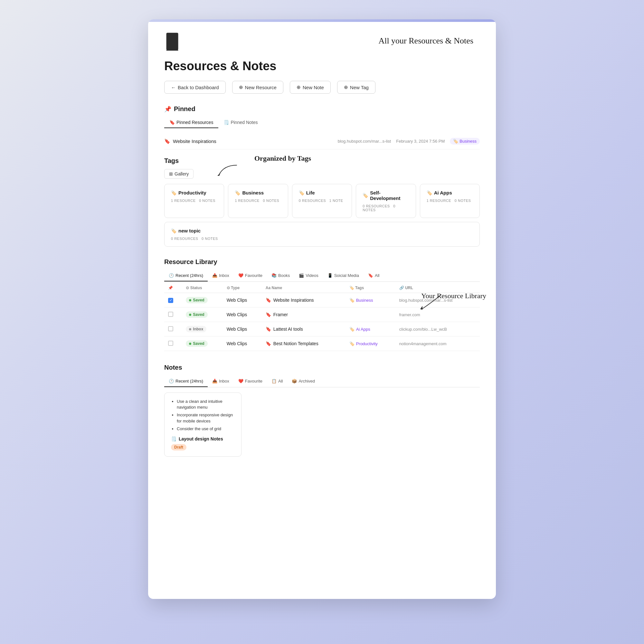 The image size is (644, 644). What do you see at coordinates (249, 141) in the screenshot?
I see `pinned-item-name: 🔖 Website Inspirations` at bounding box center [249, 141].